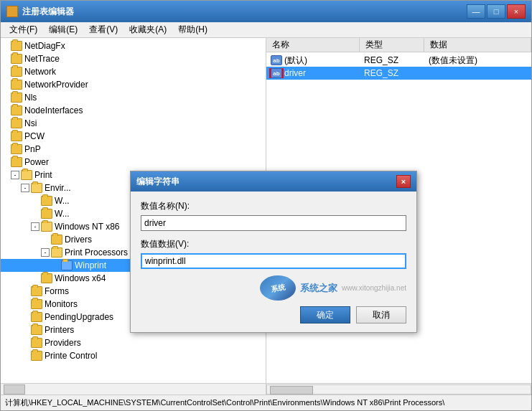 This screenshot has height=411, width=532. Describe the element at coordinates (87, 227) in the screenshot. I see `tree-item-label: Windows NT x86` at that location.